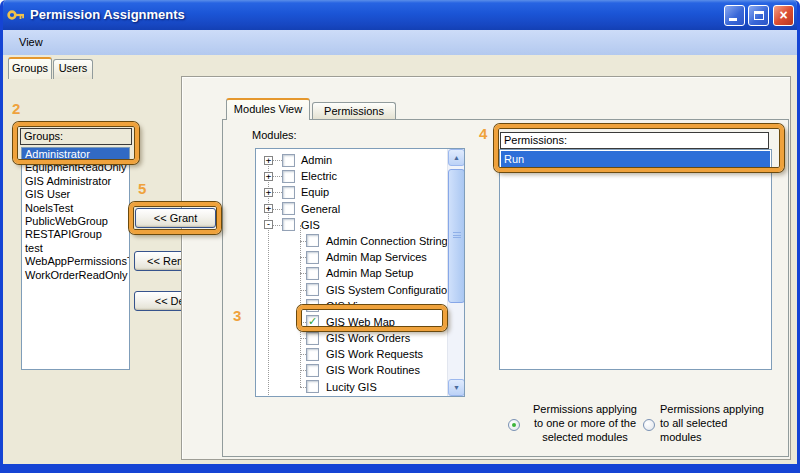 The image size is (800, 473). Describe the element at coordinates (373, 370) in the screenshot. I see `tree-item-label: GIS Work Routines` at that location.